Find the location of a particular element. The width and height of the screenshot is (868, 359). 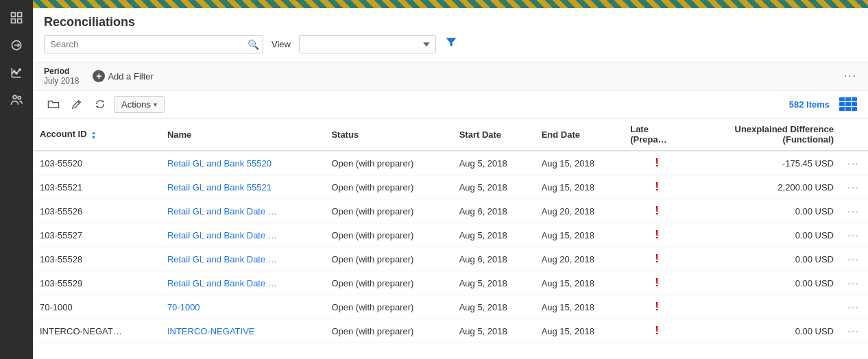

cell-name: Retail GL and Bank 55520 is located at coordinates (243, 163).